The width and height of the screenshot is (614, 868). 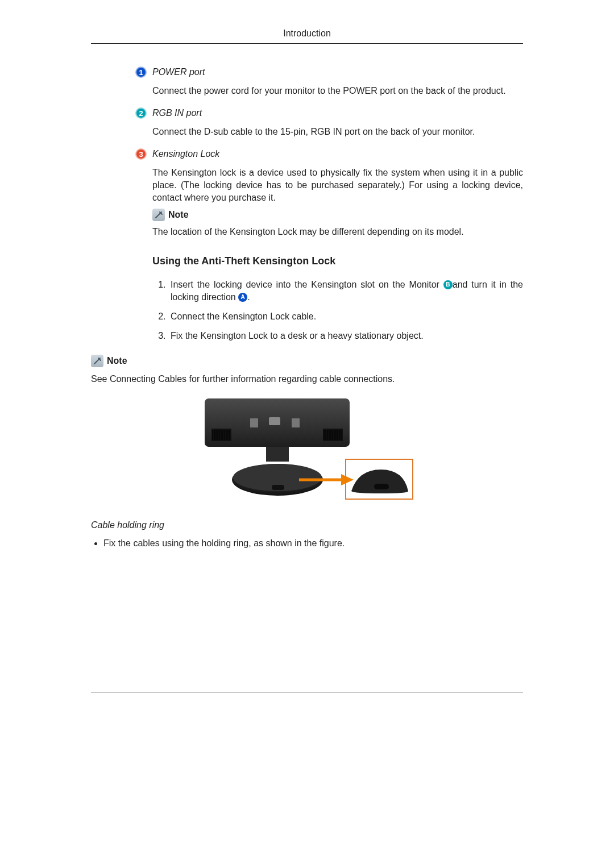 What do you see at coordinates (141, 113) in the screenshot?
I see `circled-number-2-icon: 2` at bounding box center [141, 113].